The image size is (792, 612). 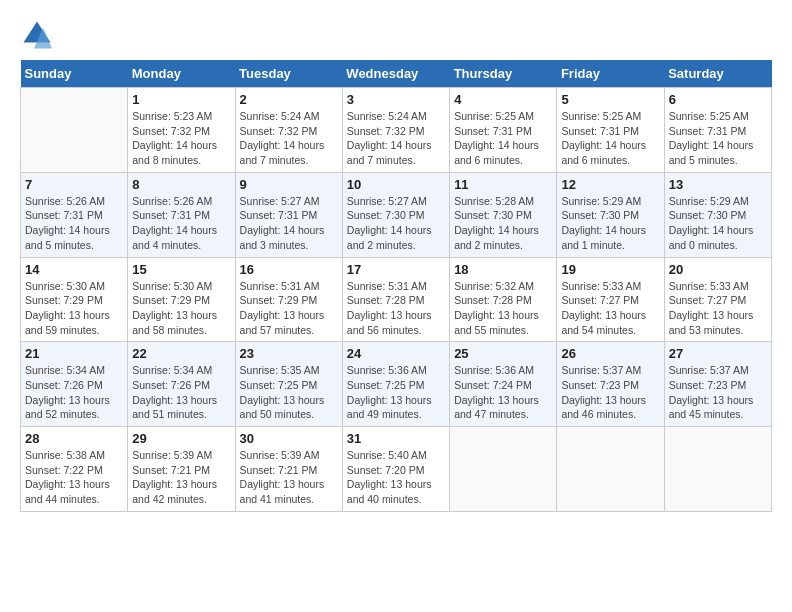 I want to click on calendar-cell: 8Sunrise: 5:26 AMSunset: 7:31 PMDaylight…, so click(x=182, y=214).